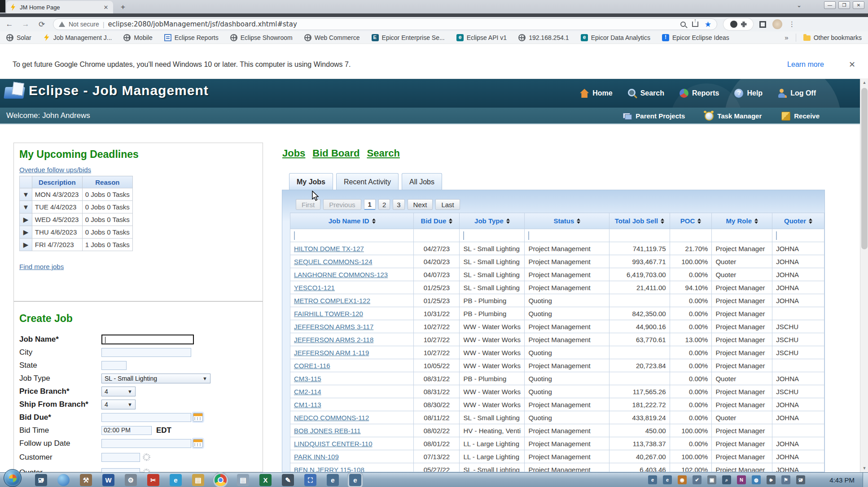 The width and height of the screenshot is (868, 487). Describe the element at coordinates (667, 480) in the screenshot. I see `tray-clipboard-2-icon: e` at that location.